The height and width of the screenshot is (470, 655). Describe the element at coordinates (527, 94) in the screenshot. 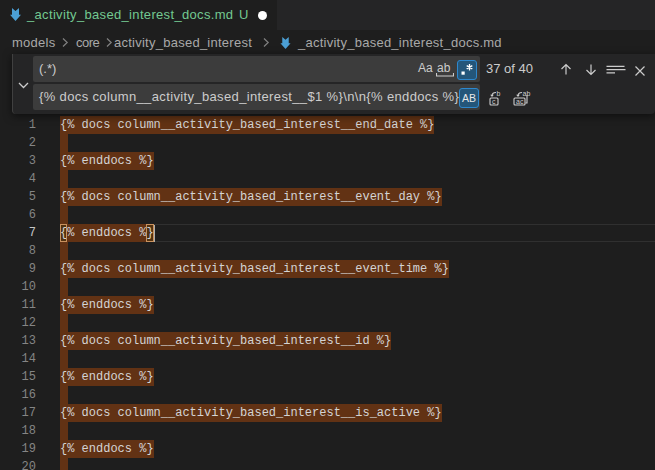

I see `svg-text: ab` at that location.